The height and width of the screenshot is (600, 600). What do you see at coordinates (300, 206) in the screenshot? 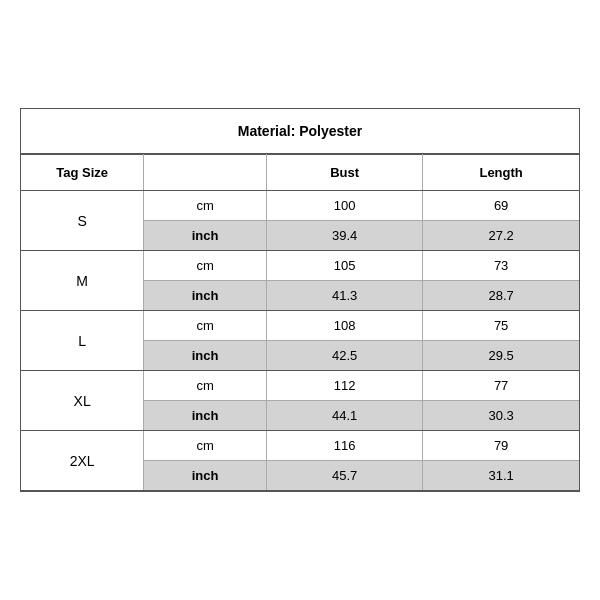
I see `table-row: Scm10069` at bounding box center [300, 206].